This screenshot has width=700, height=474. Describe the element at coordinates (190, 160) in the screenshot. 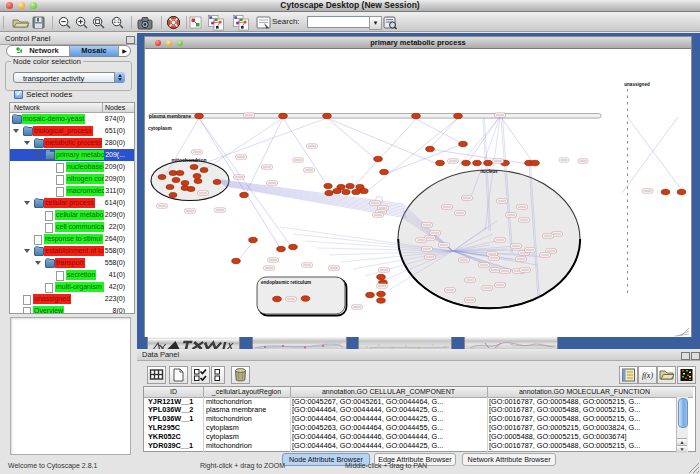

I see `svg-text: mitochondrion` at that location.